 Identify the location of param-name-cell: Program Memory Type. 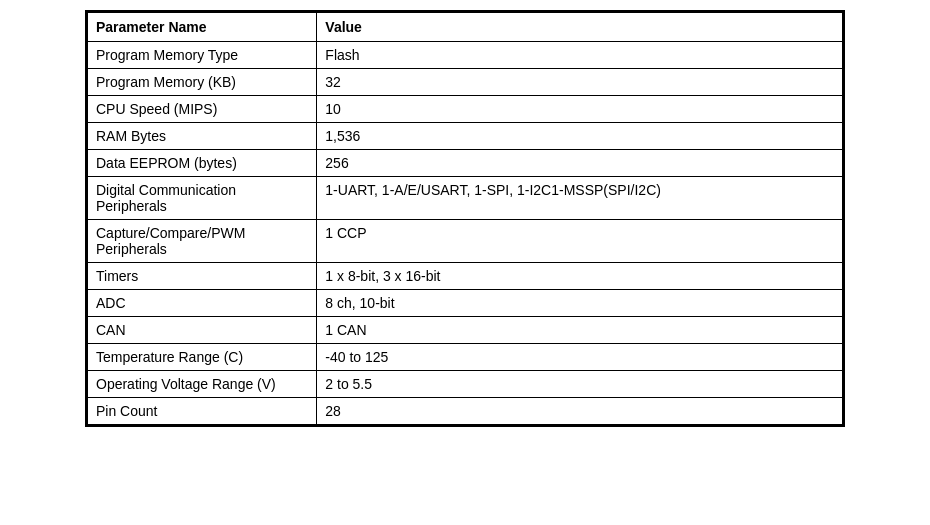
(202, 56).